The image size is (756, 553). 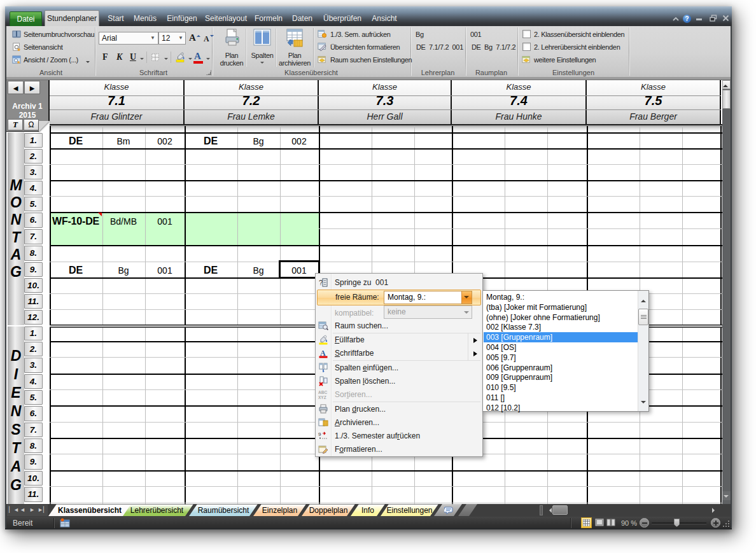 I want to click on svg-text: XYZ, so click(x=322, y=397).